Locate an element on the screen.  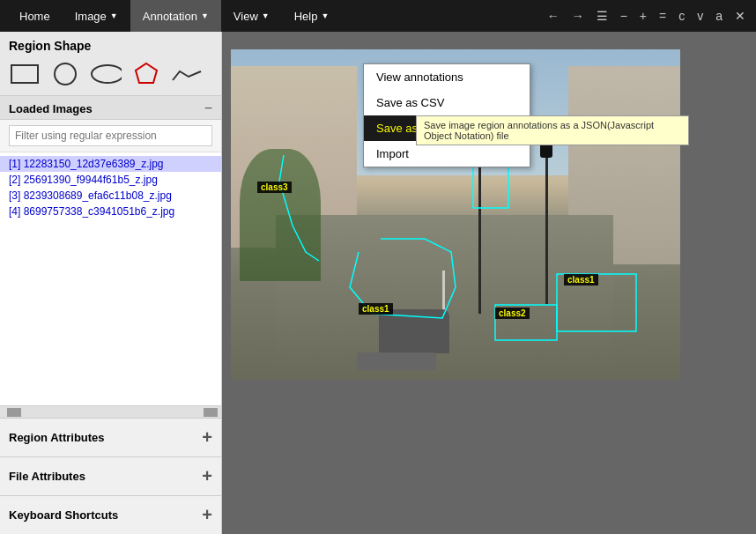
nav-view-label: View is located at coordinates (246, 16).